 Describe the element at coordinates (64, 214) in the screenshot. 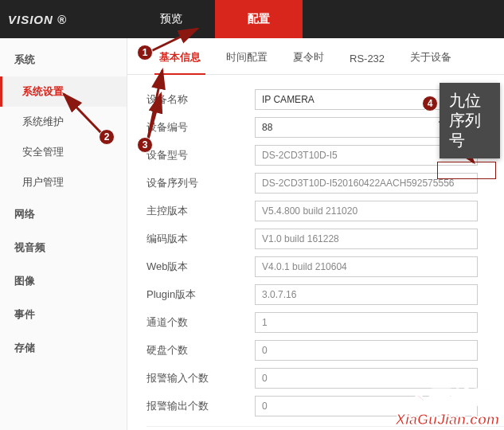

I see `side-group-network: 网络` at that location.